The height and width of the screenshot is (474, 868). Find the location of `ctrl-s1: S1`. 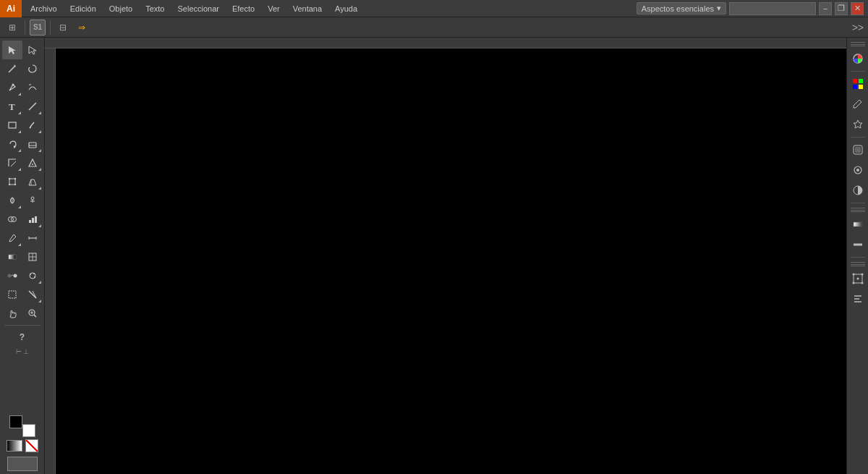

ctrl-s1: S1 is located at coordinates (38, 27).